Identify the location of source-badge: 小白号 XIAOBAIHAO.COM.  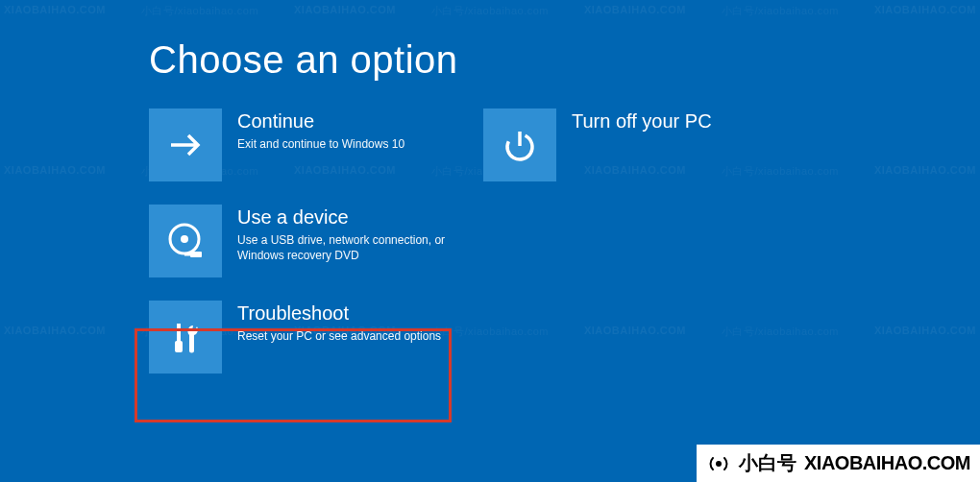
(838, 463).